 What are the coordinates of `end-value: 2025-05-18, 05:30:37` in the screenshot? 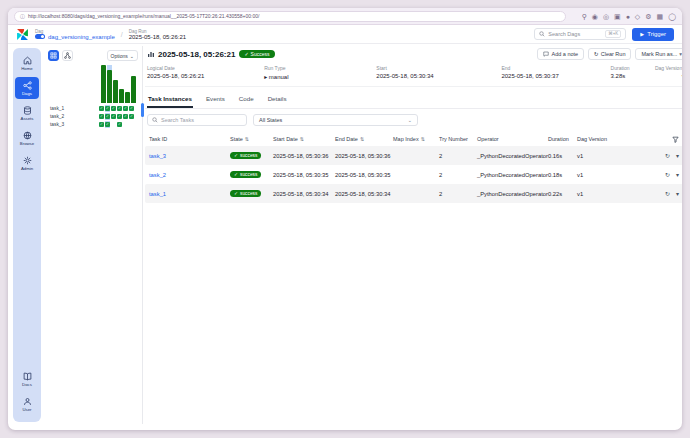 It's located at (556, 76).